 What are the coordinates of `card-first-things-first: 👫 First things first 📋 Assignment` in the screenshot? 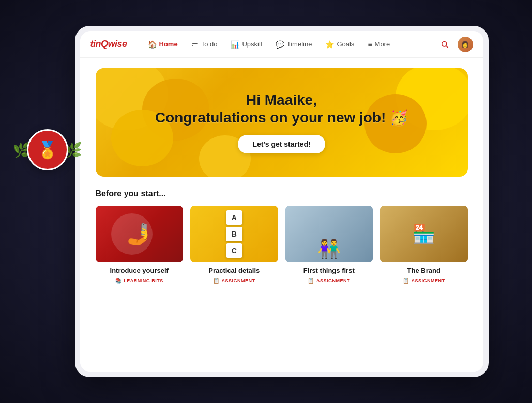 It's located at (329, 245).